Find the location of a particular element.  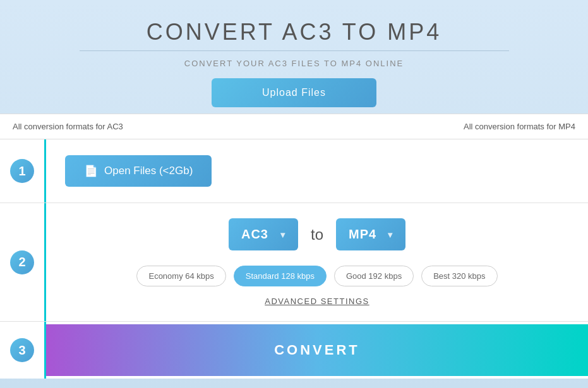

from-format-label: AC3 is located at coordinates (255, 235).